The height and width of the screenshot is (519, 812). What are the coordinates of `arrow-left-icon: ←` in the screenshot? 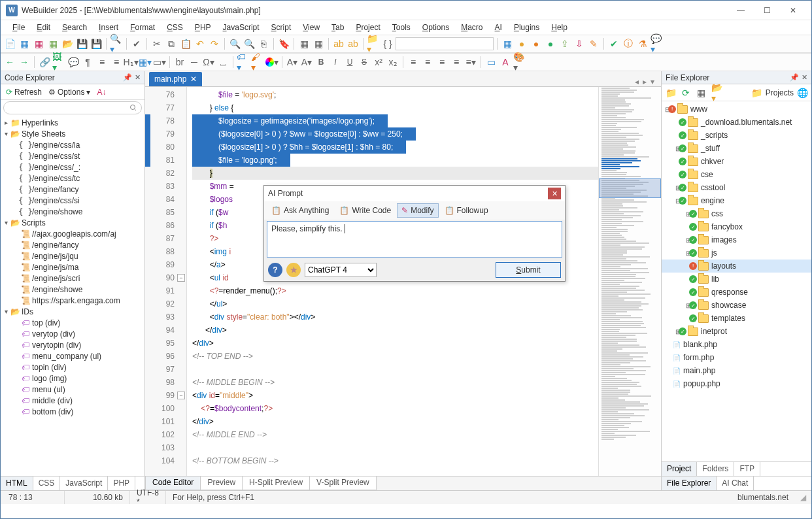 It's located at (10, 62).